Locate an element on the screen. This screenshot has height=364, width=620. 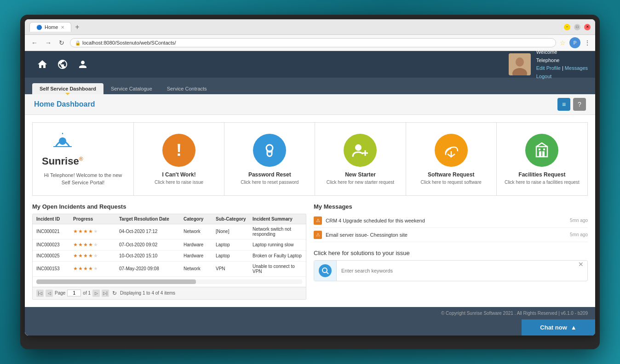
col-progress: Progress is located at coordinates (96, 219).